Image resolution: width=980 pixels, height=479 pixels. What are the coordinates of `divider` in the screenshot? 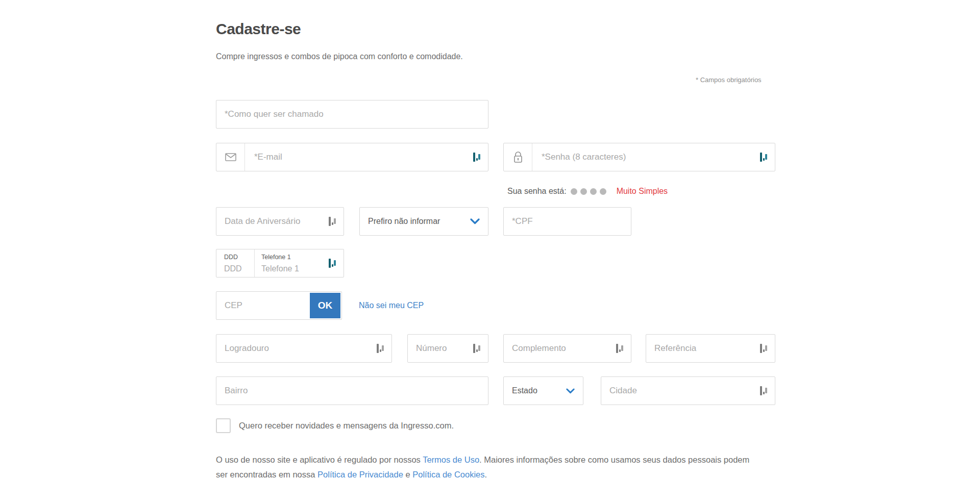 It's located at (254, 263).